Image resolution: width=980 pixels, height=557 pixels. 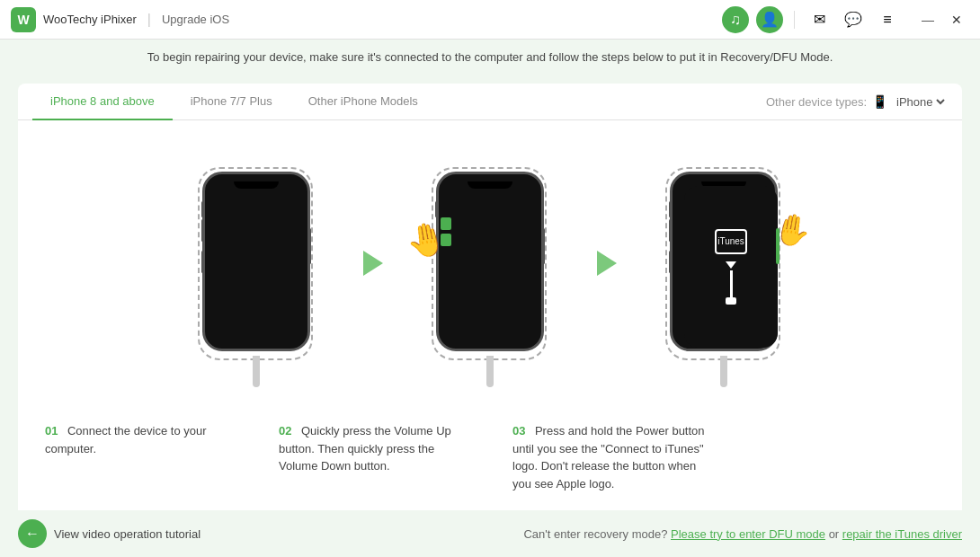 What do you see at coordinates (23, 20) in the screenshot?
I see `app-logo: W` at bounding box center [23, 20].